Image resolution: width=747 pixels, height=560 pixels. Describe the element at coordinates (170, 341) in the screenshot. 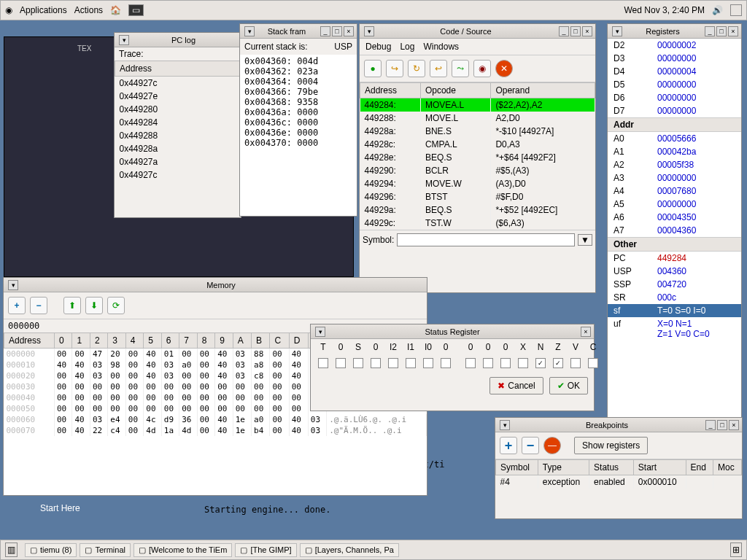

I see `column-header: 6` at that location.